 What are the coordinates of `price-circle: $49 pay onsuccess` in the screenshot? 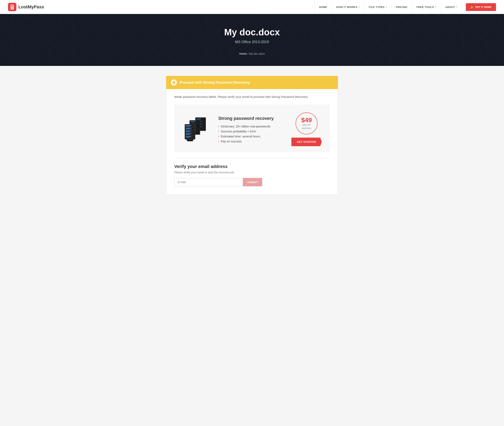 It's located at (306, 124).